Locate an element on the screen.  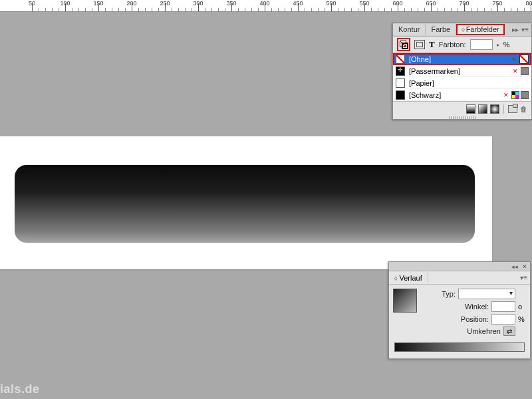
formatting-container-icon is located at coordinates (420, 45).